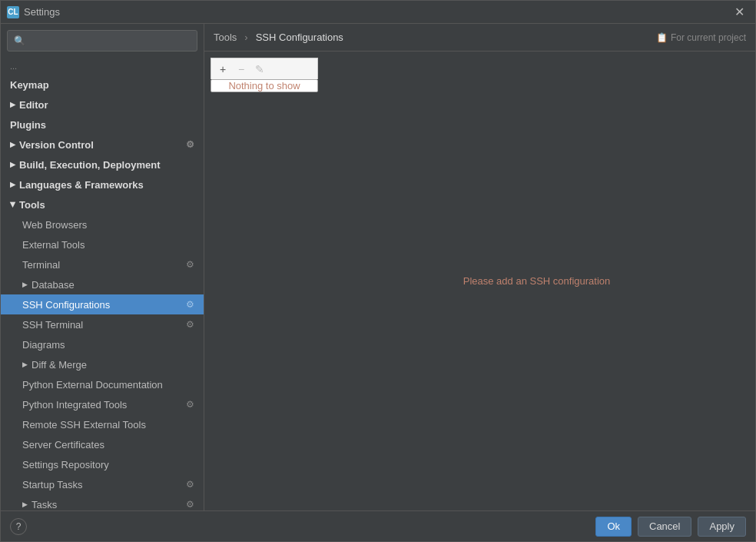 Image resolution: width=756 pixels, height=542 pixels. Describe the element at coordinates (264, 86) in the screenshot. I see `list-content: Nothing to show` at that location.